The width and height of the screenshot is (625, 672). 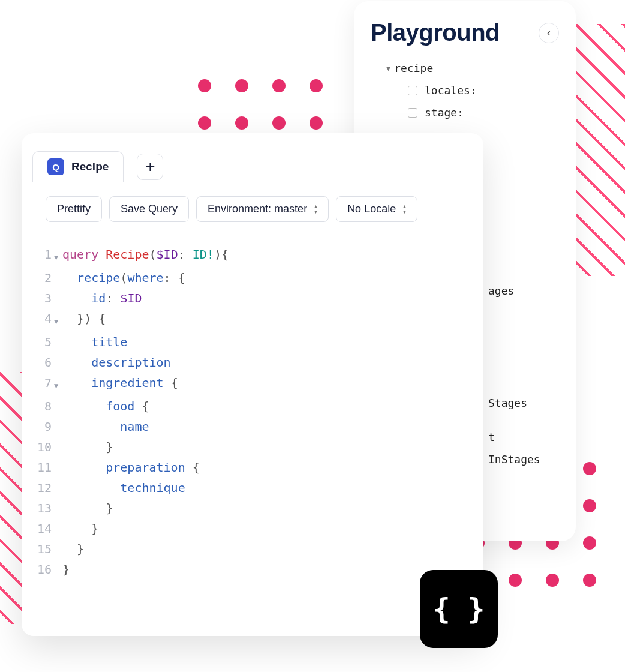 I want to click on line-number: 7, so click(x=45, y=384).